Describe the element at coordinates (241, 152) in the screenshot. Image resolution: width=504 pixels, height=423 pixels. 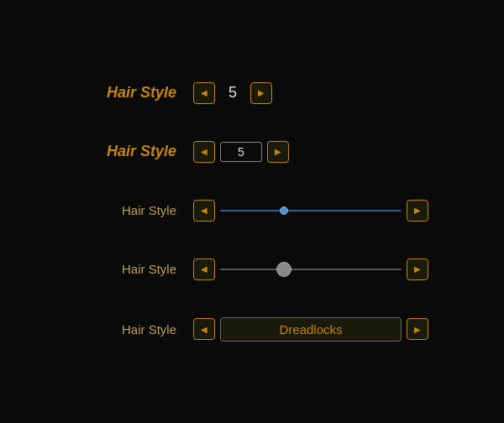
I see `hair-style-value-2: 5` at that location.